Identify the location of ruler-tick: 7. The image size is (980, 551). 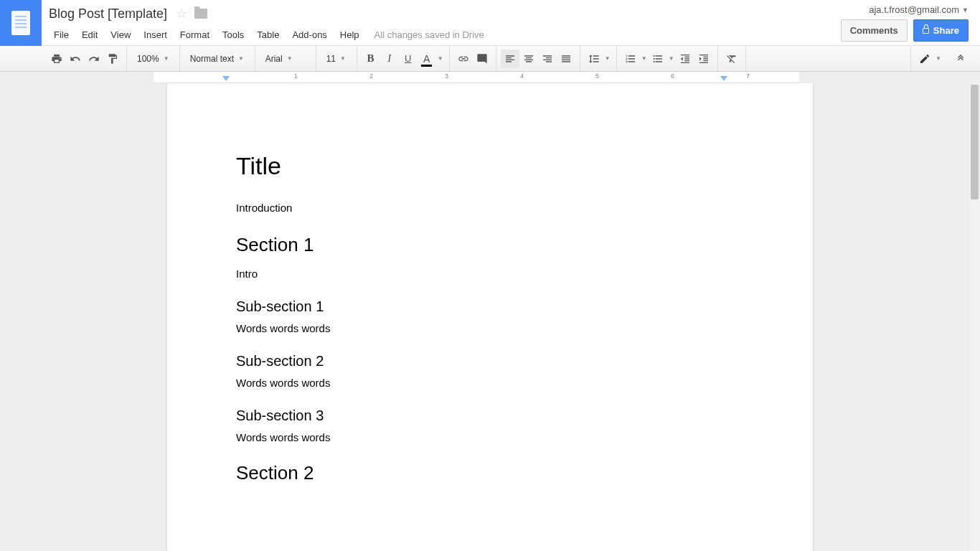
(748, 76).